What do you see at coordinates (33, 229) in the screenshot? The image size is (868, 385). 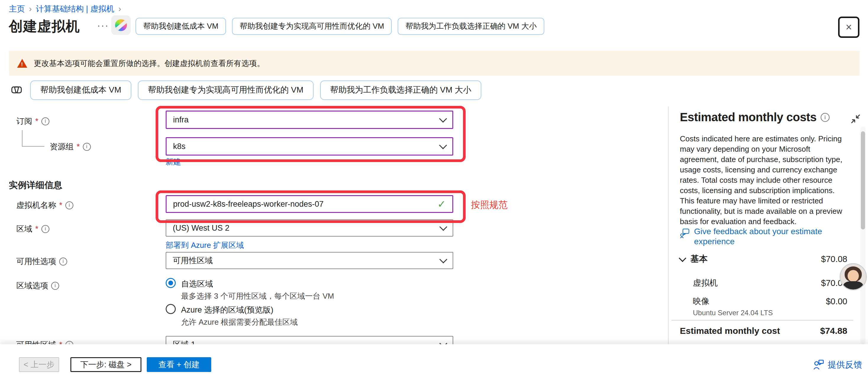 I see `region-label: 区域` at bounding box center [33, 229].